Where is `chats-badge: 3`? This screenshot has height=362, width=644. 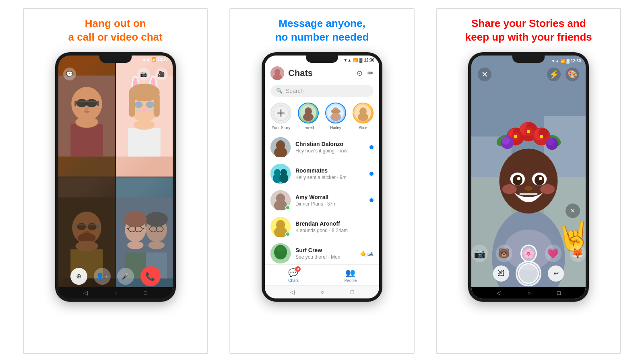
chats-badge: 3 is located at coordinates (298, 269).